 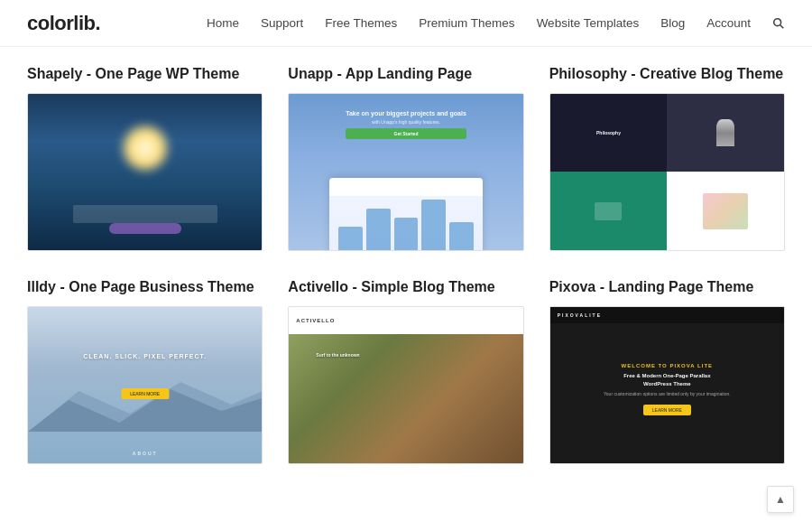 What do you see at coordinates (668, 315) in the screenshot?
I see `pixova-nav-bar: PIXOVALITE` at bounding box center [668, 315].